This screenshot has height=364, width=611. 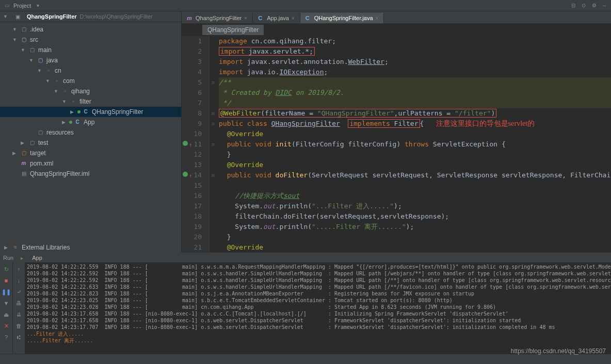 I want to click on up-arrow-icon: ↑, so click(x=19, y=269).